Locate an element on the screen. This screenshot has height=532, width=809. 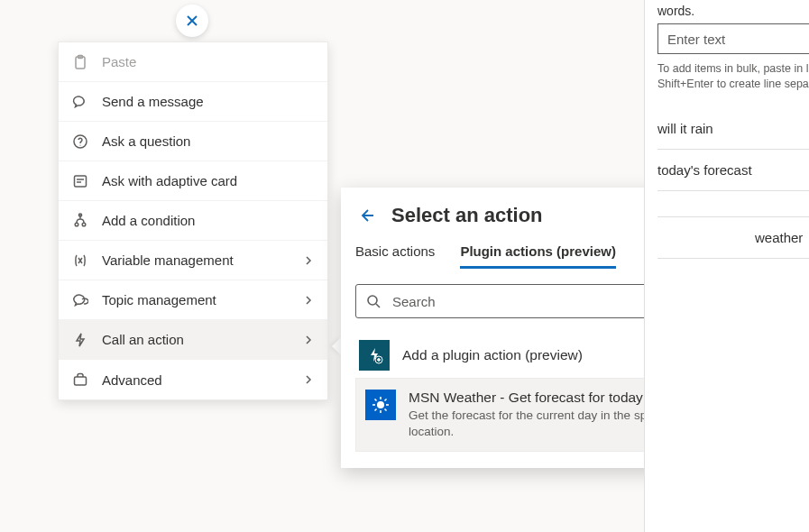
menu-item-send-message: Send a message is located at coordinates (193, 102).